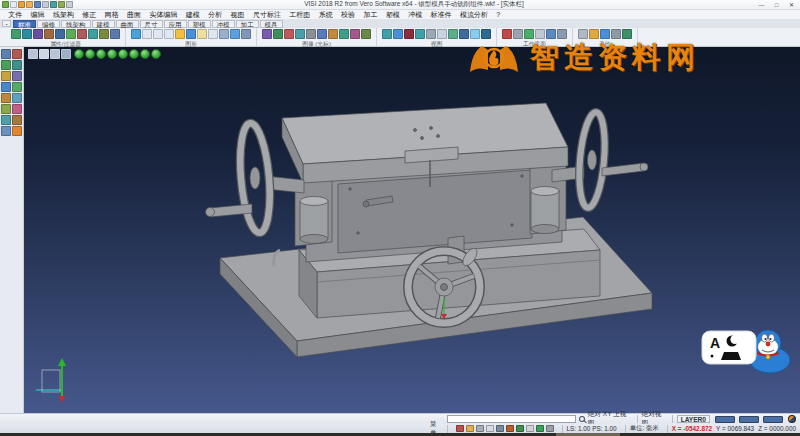  What do you see at coordinates (90, 54) in the screenshot?
I see `view-rotate-2-icon` at bounding box center [90, 54].